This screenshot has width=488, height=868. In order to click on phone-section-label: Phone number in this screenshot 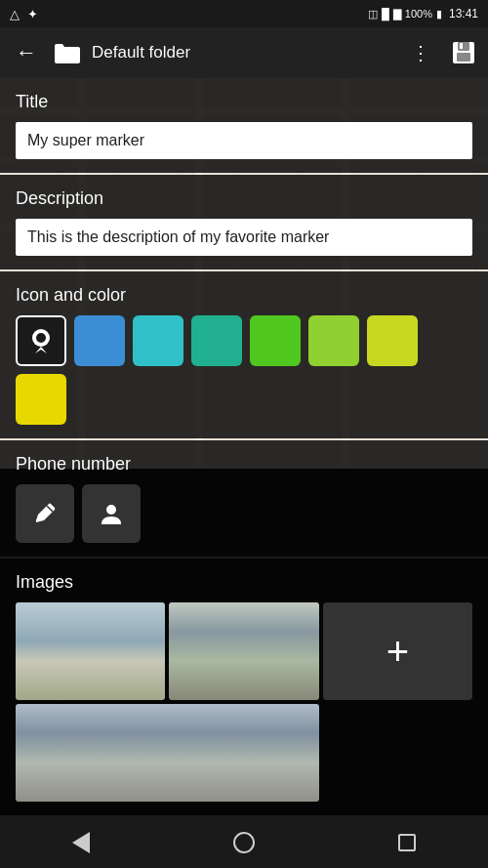, I will do `click(244, 465)`.